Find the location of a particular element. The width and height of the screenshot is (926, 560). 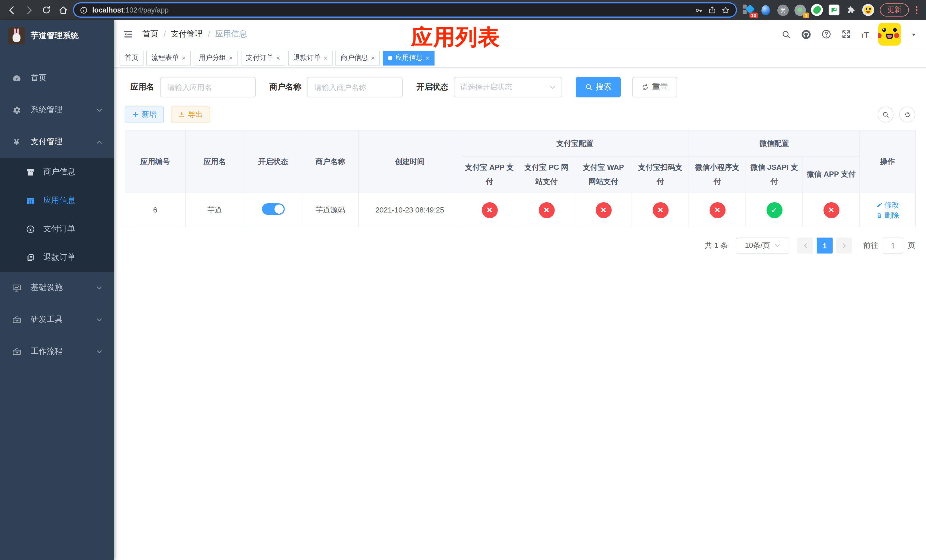

toggle-search-button is located at coordinates (885, 114).